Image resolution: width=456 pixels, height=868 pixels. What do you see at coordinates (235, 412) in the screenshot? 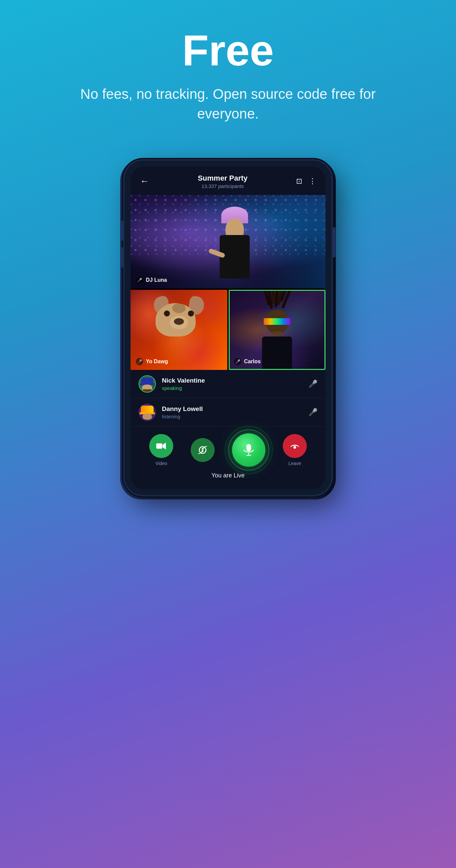
I see `danny-info: Danny Lowell listening` at bounding box center [235, 412].